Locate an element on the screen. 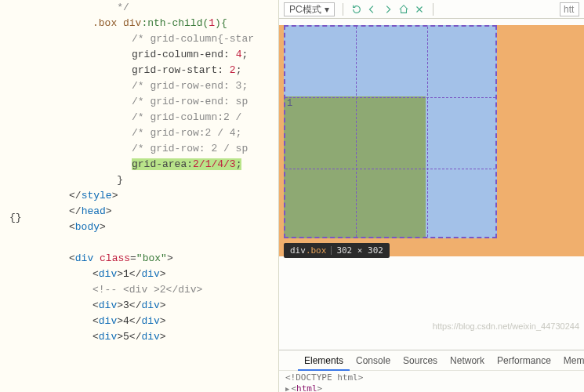 The height and width of the screenshot is (392, 584). code-line: </style> is located at coordinates (158, 196).